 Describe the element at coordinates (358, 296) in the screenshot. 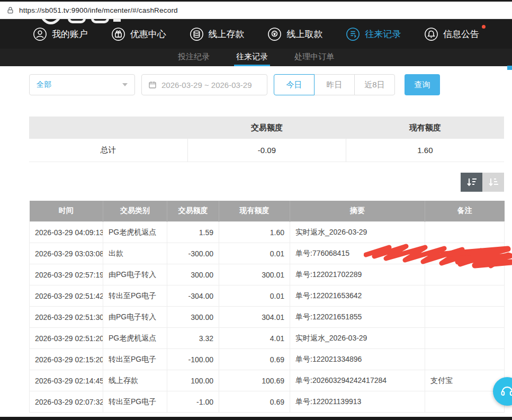

I see `table-cell: 单号:122021653642` at that location.